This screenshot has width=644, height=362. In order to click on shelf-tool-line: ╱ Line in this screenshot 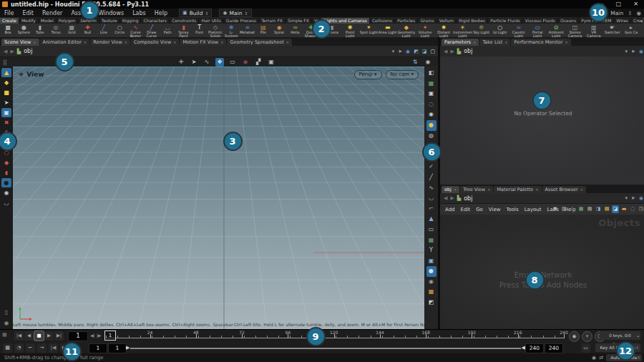, I will do `click(104, 31)`.